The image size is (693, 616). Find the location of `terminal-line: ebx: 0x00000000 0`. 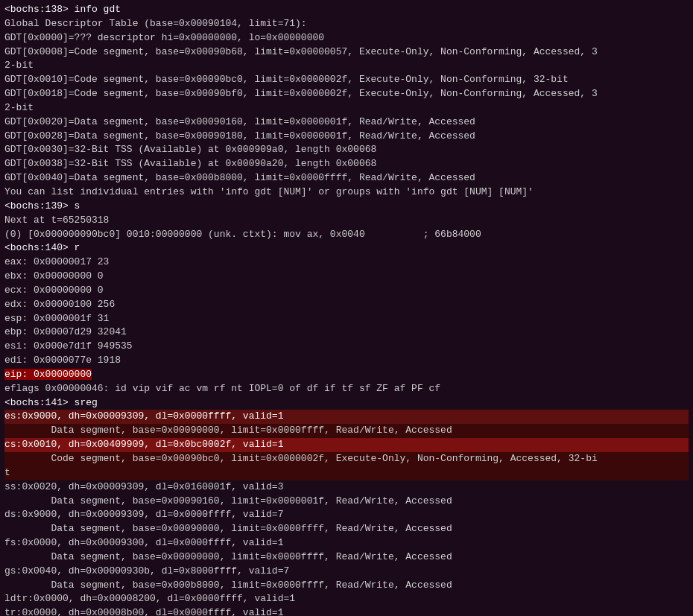

terminal-line: ebx: 0x00000000 0 is located at coordinates (346, 277).